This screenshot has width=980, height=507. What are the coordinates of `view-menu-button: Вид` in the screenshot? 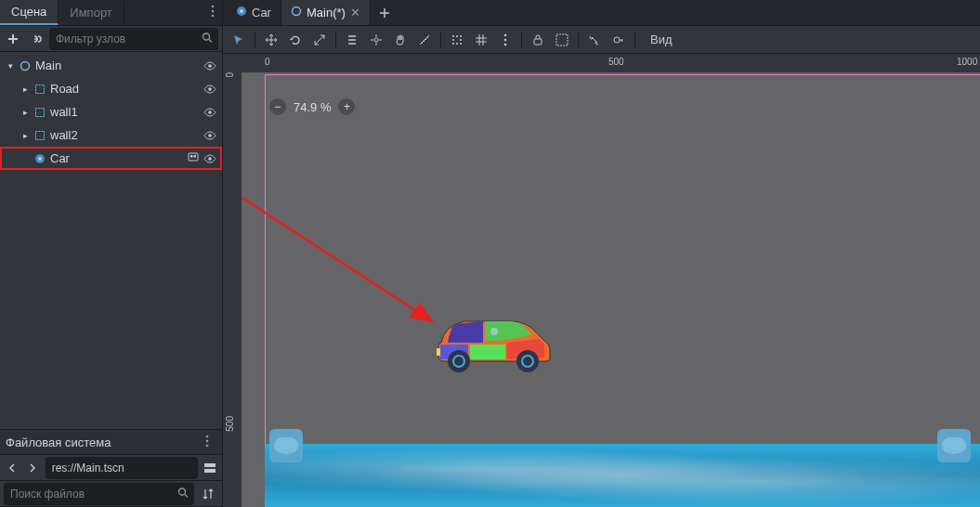 It's located at (661, 39).